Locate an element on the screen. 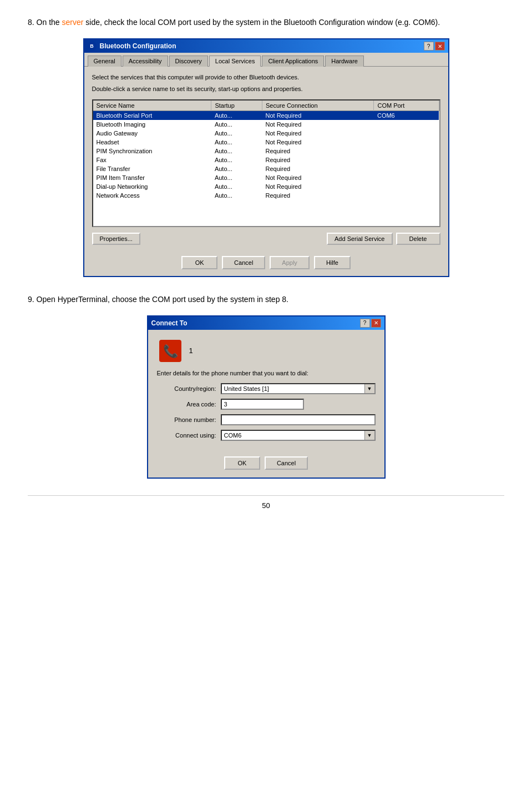 The image size is (532, 809). ct-country-row: Country/region: United States [1] ▼ is located at coordinates (266, 389).